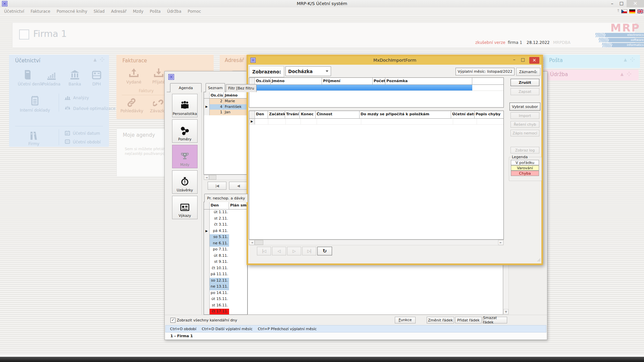 The image size is (644, 362). Describe the element at coordinates (592, 61) in the screenshot. I see `tile-posta: Pošta ▲` at that location.